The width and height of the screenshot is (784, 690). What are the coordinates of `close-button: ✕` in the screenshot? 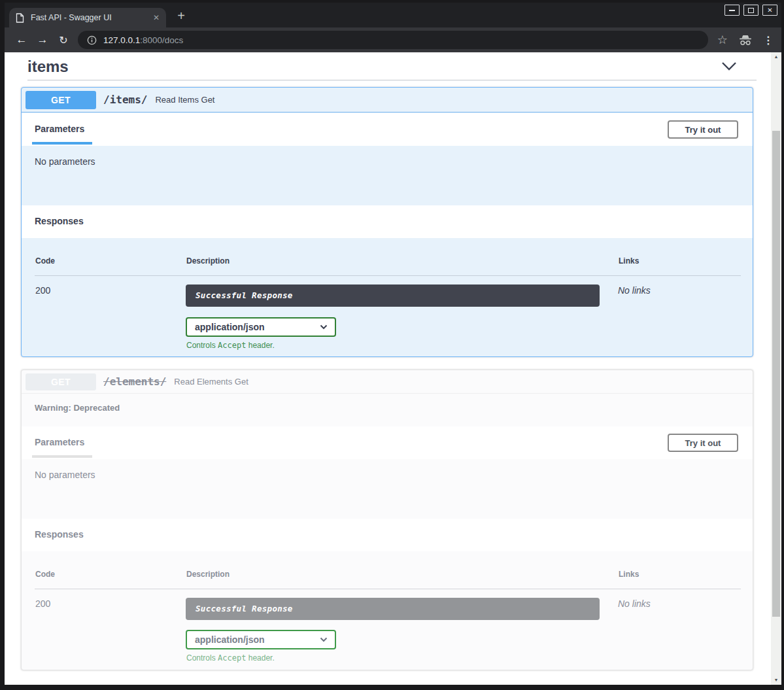 It's located at (770, 10).